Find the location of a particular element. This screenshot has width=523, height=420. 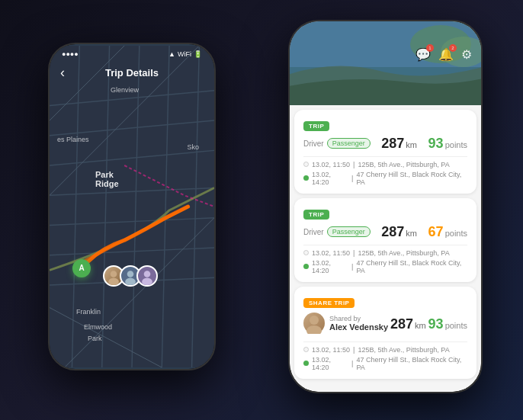

distance-1: 287 is located at coordinates (393, 143).